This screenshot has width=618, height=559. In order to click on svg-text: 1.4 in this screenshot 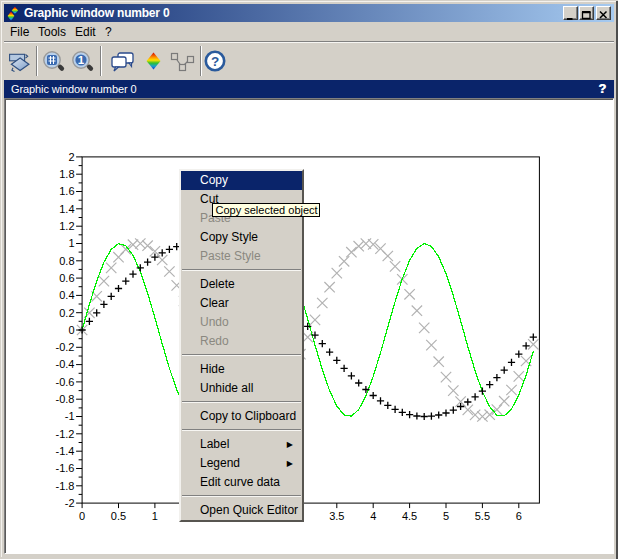, I will do `click(66, 209)`.